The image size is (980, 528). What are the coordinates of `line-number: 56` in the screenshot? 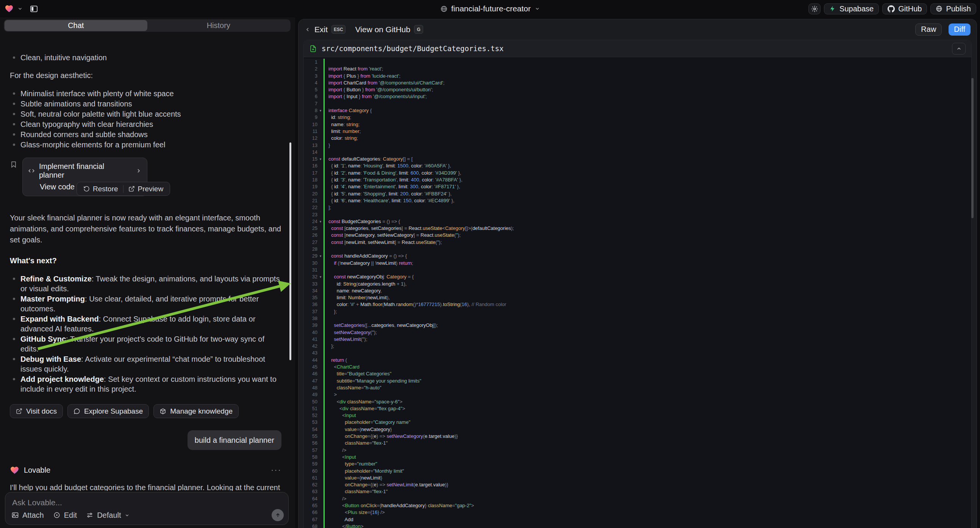 It's located at (310, 443).